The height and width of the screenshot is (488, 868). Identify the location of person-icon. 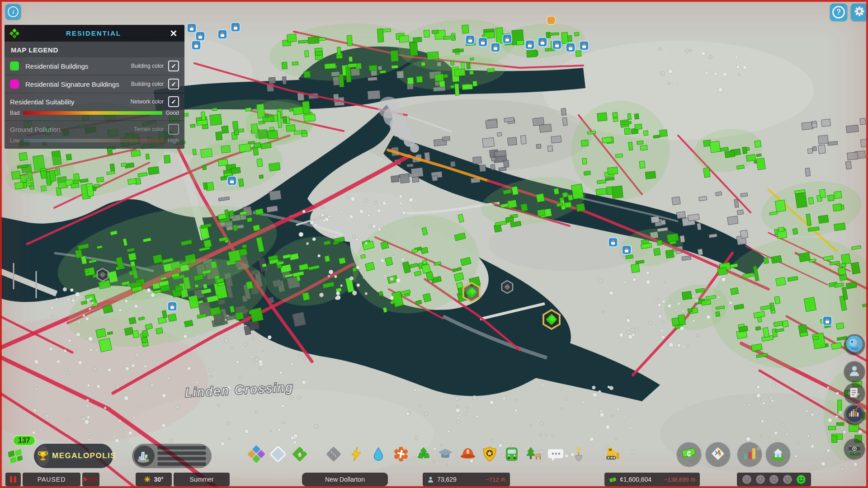
(854, 372).